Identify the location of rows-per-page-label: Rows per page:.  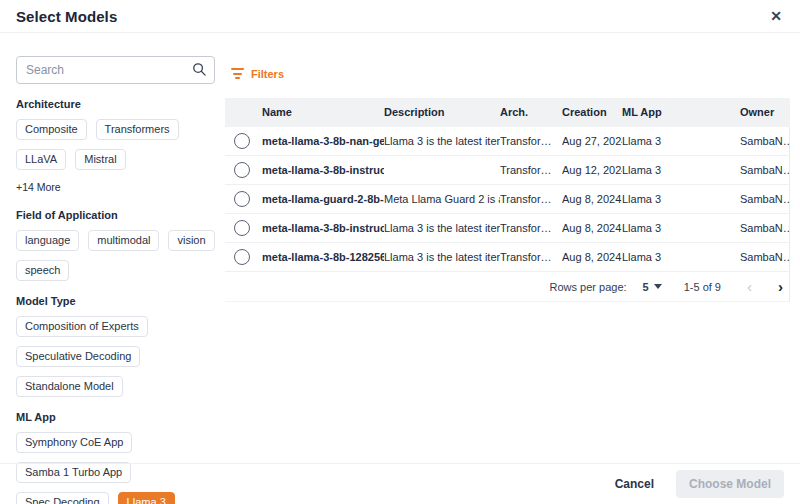
(588, 287).